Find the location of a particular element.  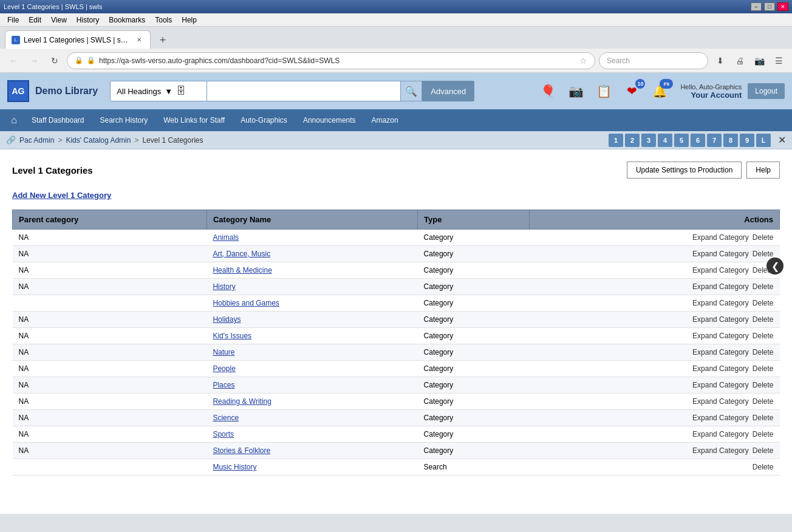

category-name-link: Science is located at coordinates (226, 418).